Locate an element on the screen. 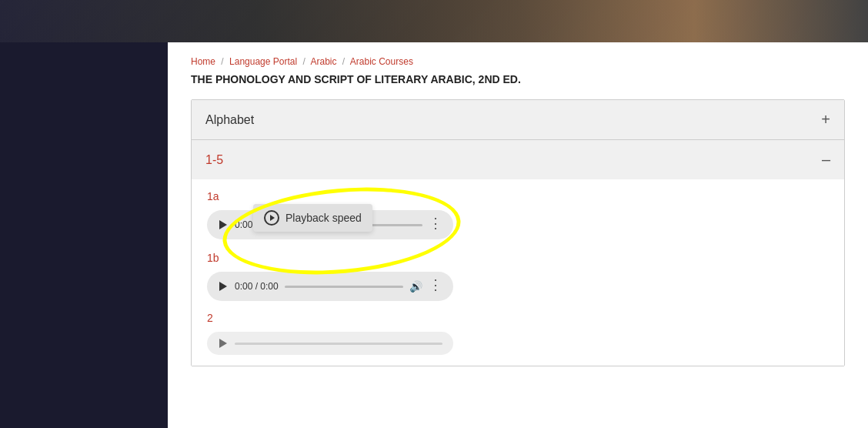 The image size is (868, 428). audio-player-1a-wrapper: 0:00 ⋮ Playback speed is located at coordinates (518, 225).